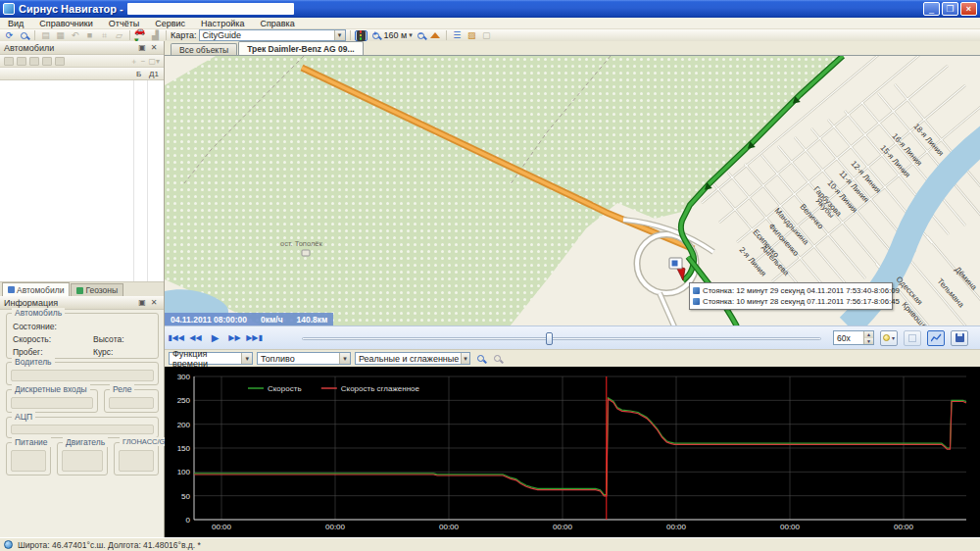 Image resolution: width=980 pixels, height=551 pixels. Describe the element at coordinates (889, 338) in the screenshot. I see `stops-highlight-button: ▾` at that location.